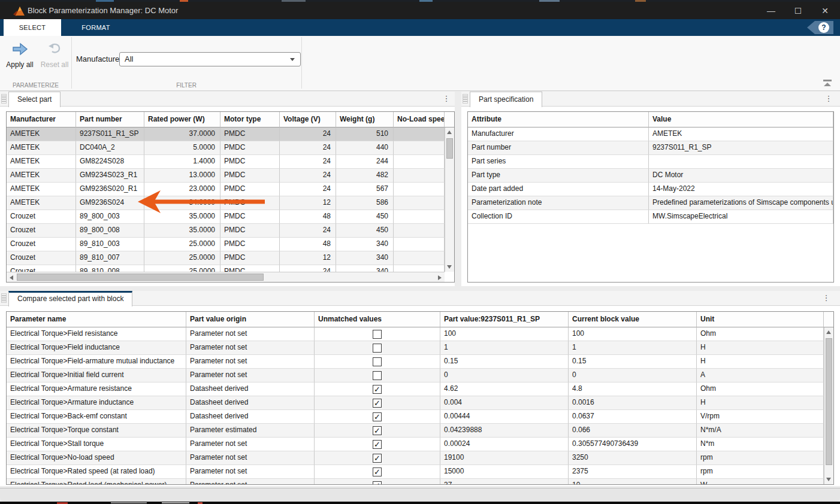 The width and height of the screenshot is (840, 504). What do you see at coordinates (798, 11) in the screenshot?
I see `maximize-button: ☐` at bounding box center [798, 11].